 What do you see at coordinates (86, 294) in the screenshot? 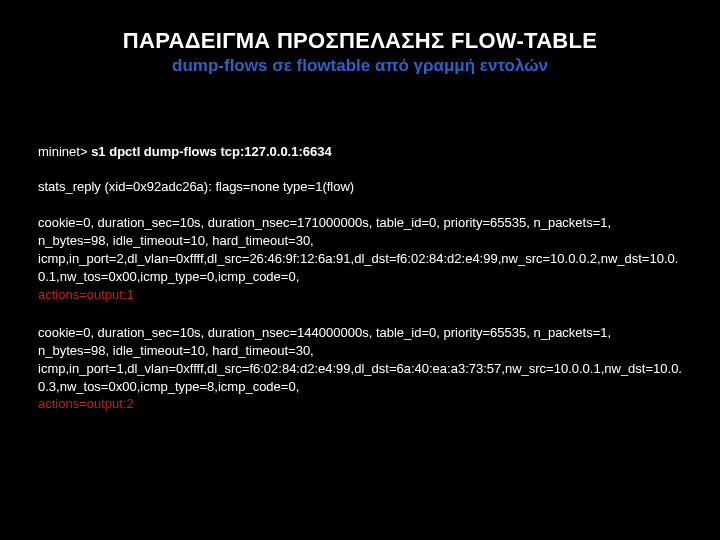
I see `flow-actions: actions=output:1` at bounding box center [86, 294].